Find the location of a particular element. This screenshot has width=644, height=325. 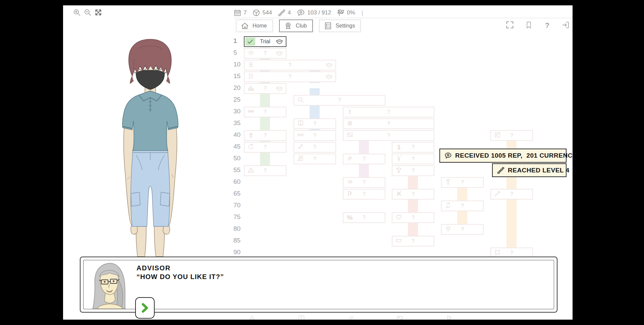

stat-reputation-value: 544 is located at coordinates (267, 13).